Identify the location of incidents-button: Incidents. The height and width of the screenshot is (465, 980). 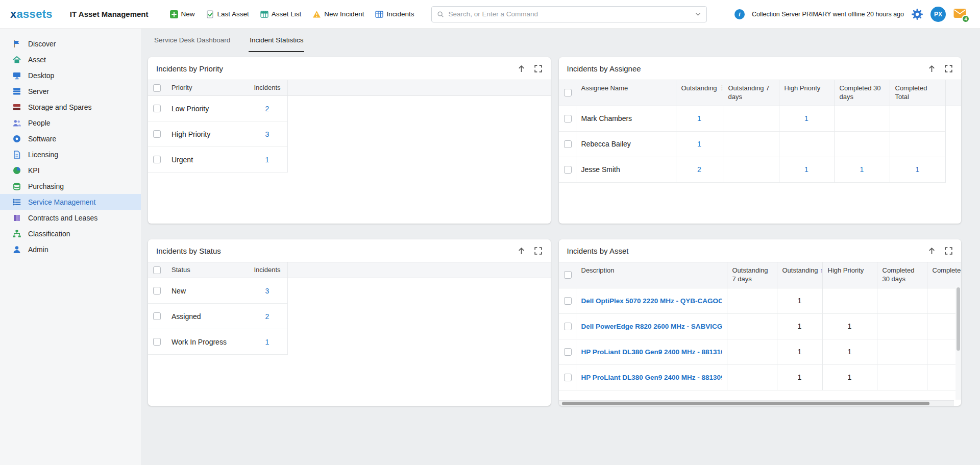
(395, 14).